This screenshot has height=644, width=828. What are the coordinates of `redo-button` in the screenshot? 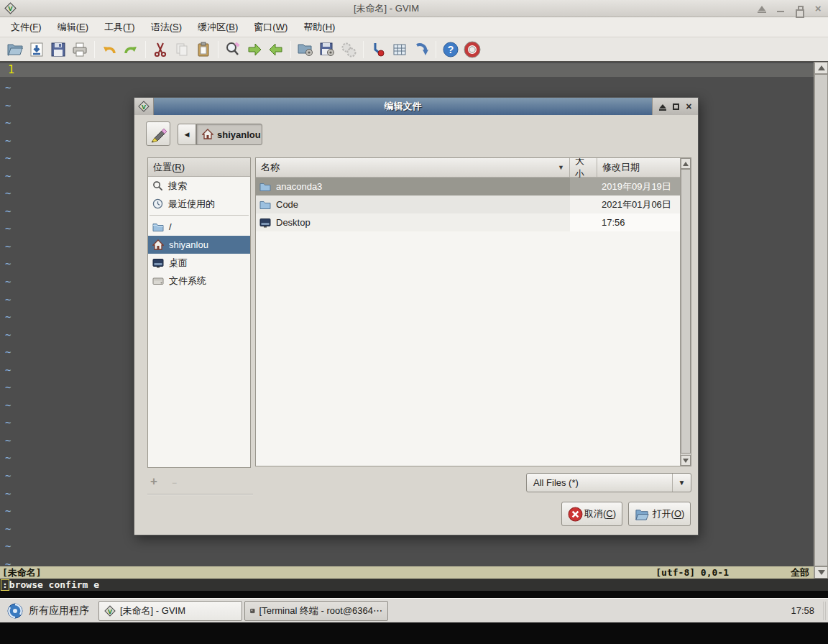 It's located at (131, 50).